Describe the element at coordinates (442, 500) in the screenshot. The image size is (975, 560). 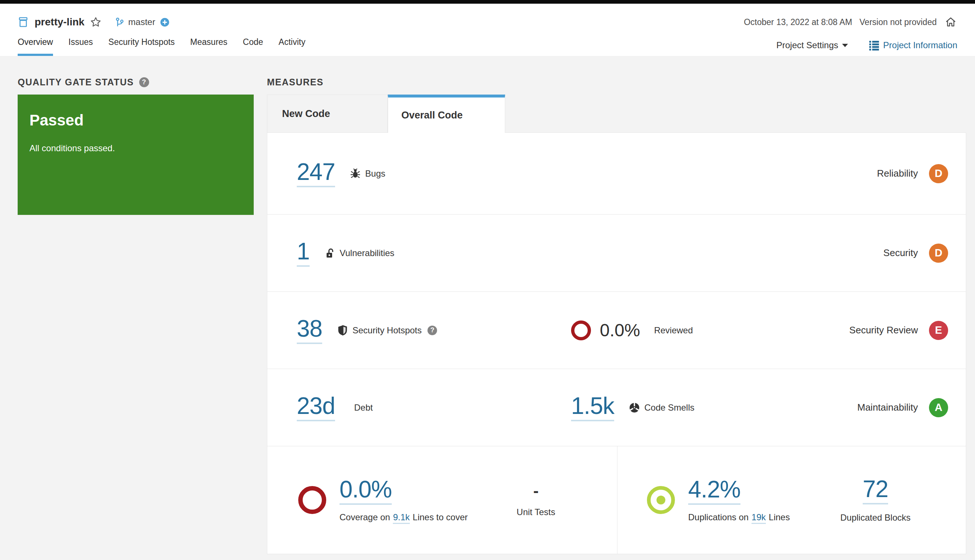
I see `coverage-card: 0.0% Coverage on9.1kLines to cover - Uni…` at that location.